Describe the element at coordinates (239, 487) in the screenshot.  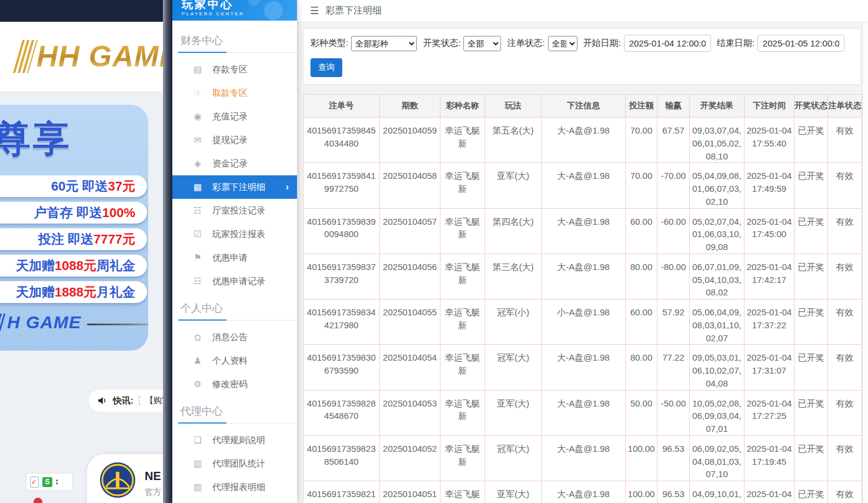
I see `sidebar-item-label: 代理报表明细` at that location.